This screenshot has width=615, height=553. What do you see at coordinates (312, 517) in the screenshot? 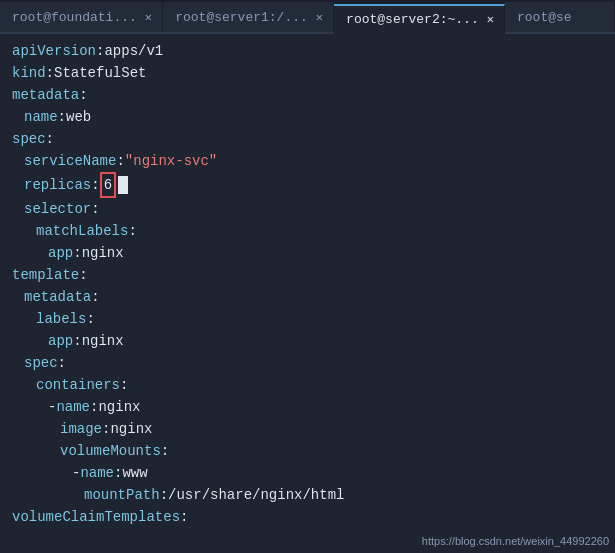
I see `code-line-22: volumeClaimTemplates:` at bounding box center [312, 517].